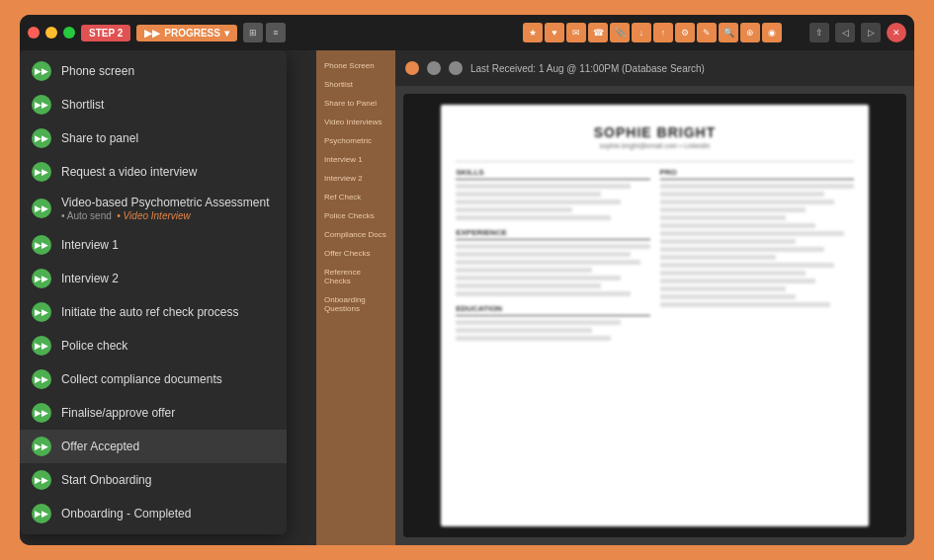 This screenshot has height=560, width=934. Describe the element at coordinates (69, 33) in the screenshot. I see `maximize-button` at that location.